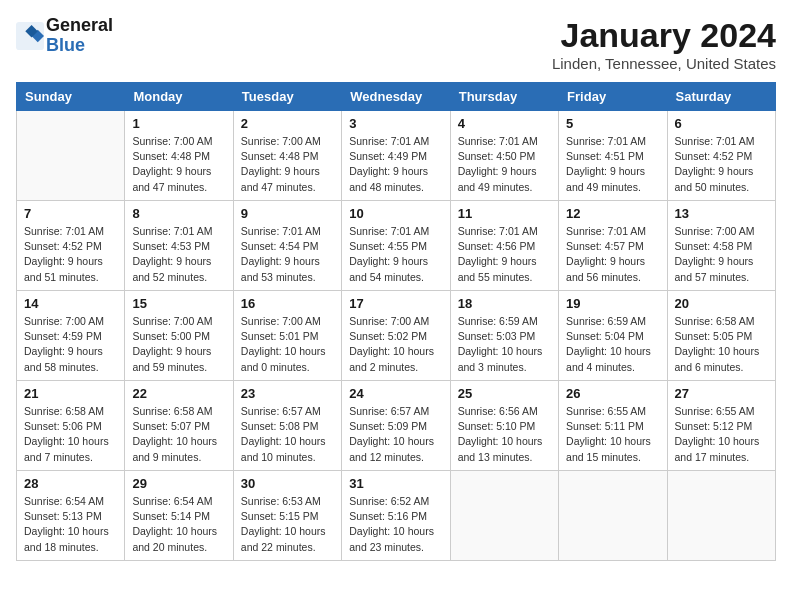  I want to click on day-info: Sunrise: 6:54 AMSunset: 5:13 PMDaylight:…, so click(70, 524).